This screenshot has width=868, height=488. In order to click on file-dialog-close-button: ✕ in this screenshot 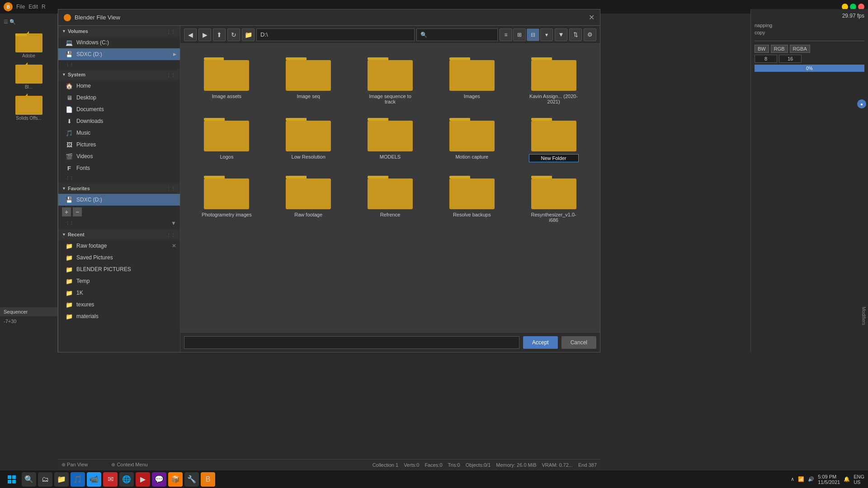, I will do `click(591, 17)`.